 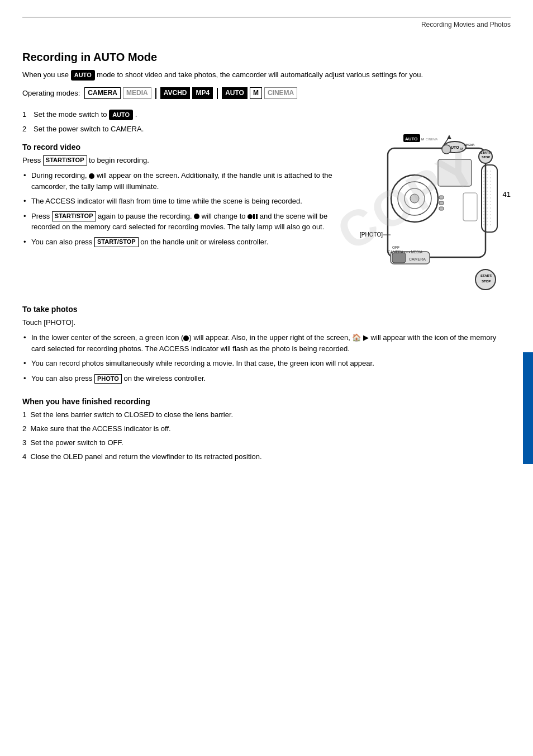 What do you see at coordinates (266, 401) in the screenshot?
I see `finished-heading: When you have finished recording` at bounding box center [266, 401].